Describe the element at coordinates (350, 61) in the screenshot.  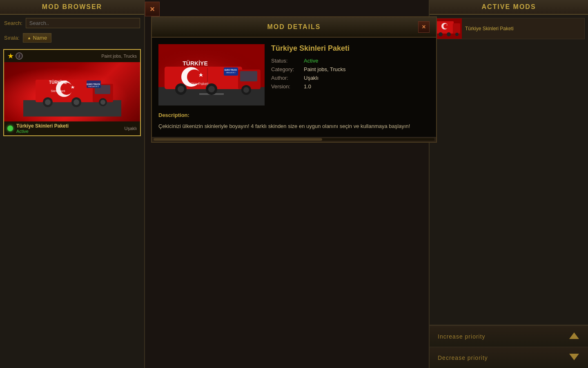
I see `status-row: Status: Active` at that location.